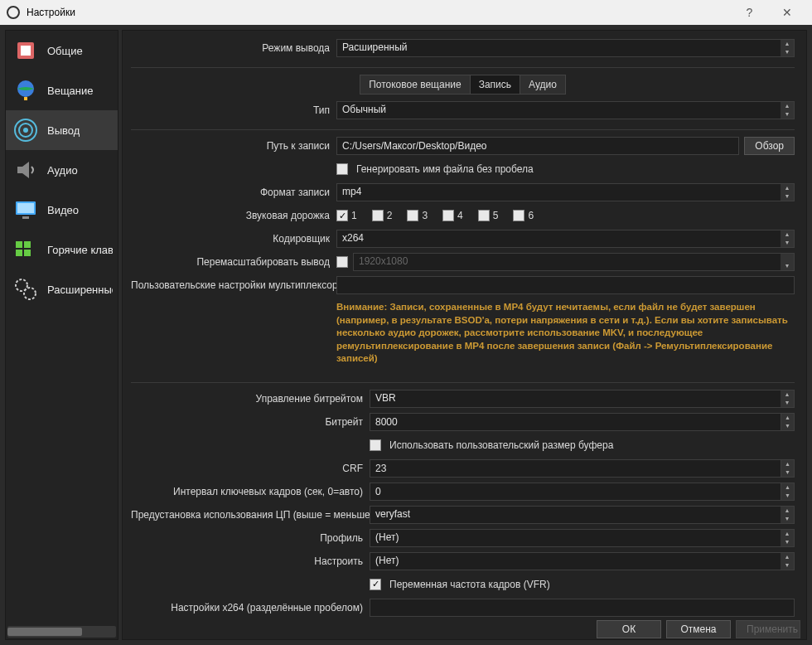 The width and height of the screenshot is (812, 645). What do you see at coordinates (484, 216) in the screenshot?
I see `track-5-checkbox` at bounding box center [484, 216].